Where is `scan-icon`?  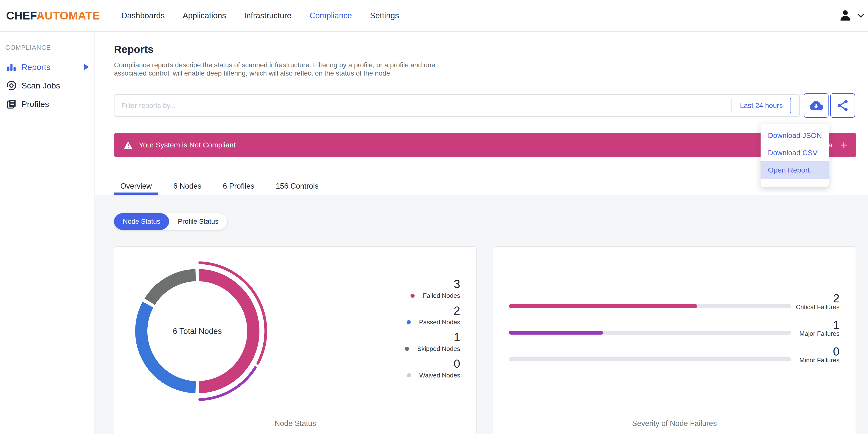 scan-icon is located at coordinates (11, 86).